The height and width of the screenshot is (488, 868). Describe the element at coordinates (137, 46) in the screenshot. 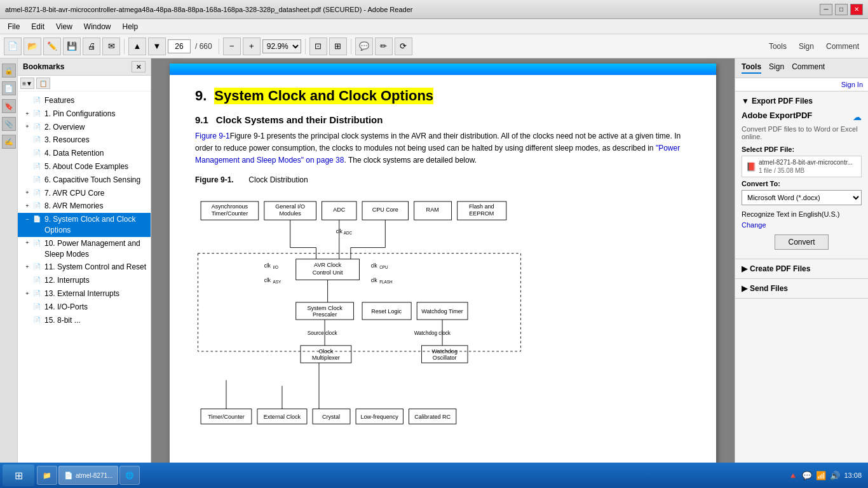

I see `prev-page-button: ▲` at that location.